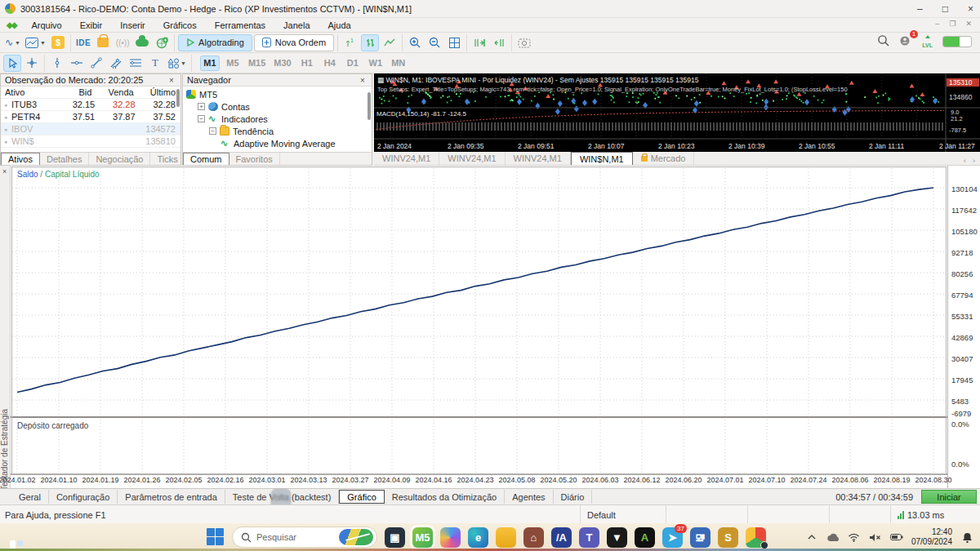  Describe the element at coordinates (350, 42) in the screenshot. I see `tick-chart-icon: 1` at that location.